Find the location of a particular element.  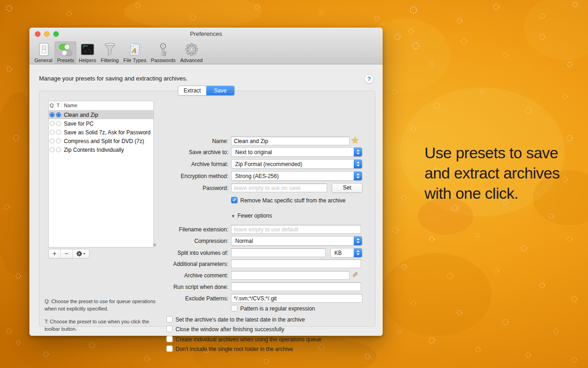

toolbar-item-presets: Presets is located at coordinates (65, 52).